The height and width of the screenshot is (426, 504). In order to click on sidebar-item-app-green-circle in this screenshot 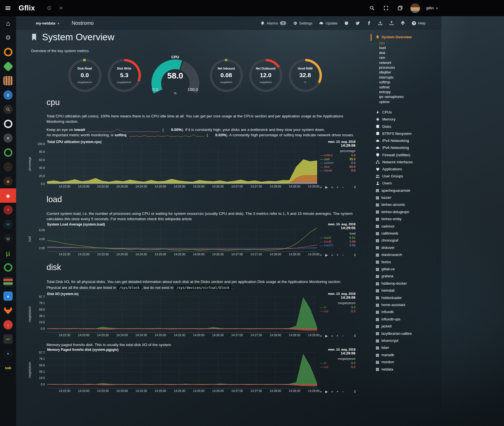, I will do `click(8, 267)`.